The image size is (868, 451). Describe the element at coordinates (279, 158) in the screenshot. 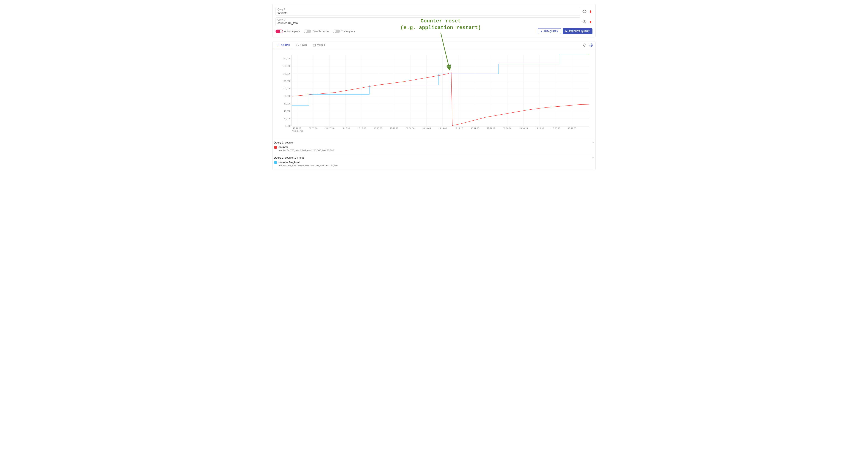

I see `legend-query-label: Query 2:` at that location.